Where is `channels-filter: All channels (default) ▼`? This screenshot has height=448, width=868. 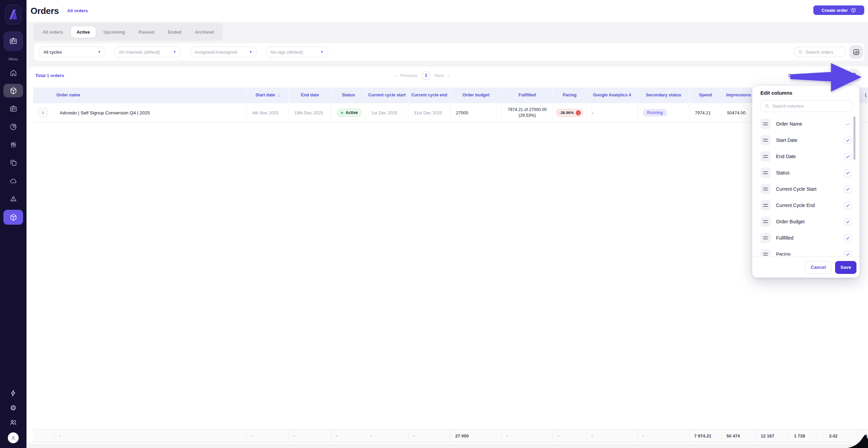 channels-filter: All channels (default) ▼ is located at coordinates (147, 52).